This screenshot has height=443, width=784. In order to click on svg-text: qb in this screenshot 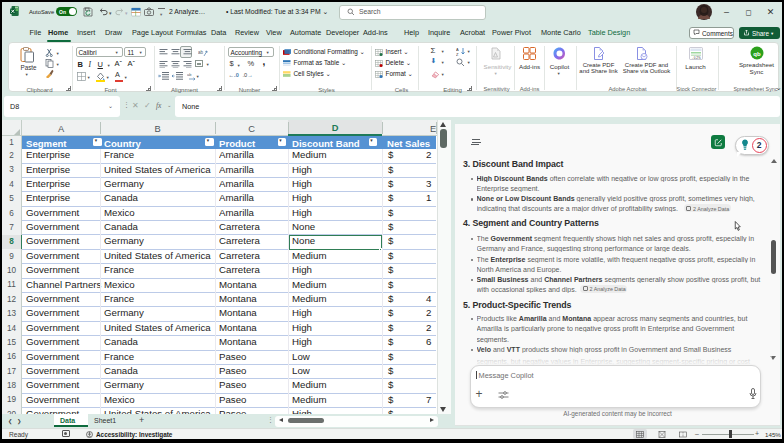, I will do `click(757, 54)`.